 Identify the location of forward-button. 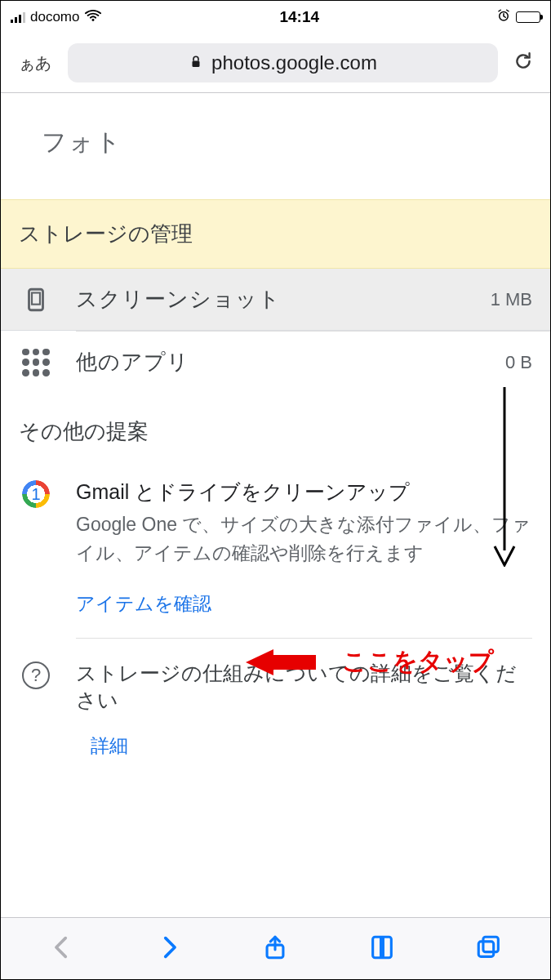
(169, 949).